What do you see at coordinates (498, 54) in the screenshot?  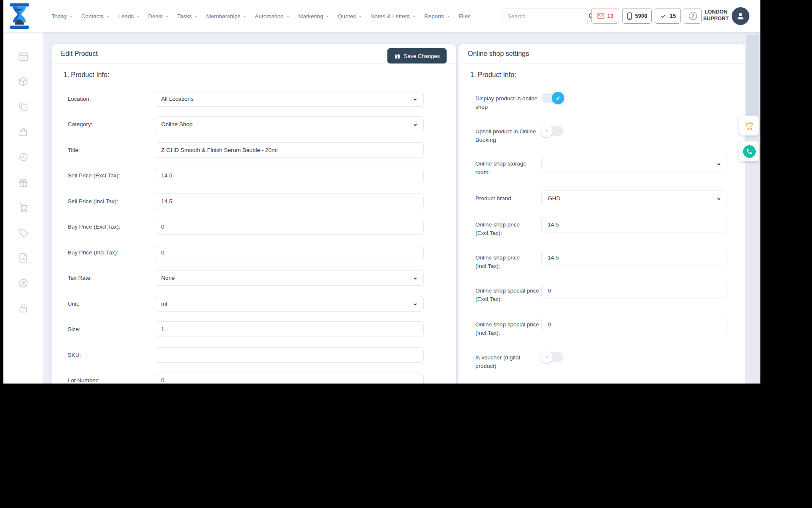 I see `panel-title: Online shop settings` at bounding box center [498, 54].